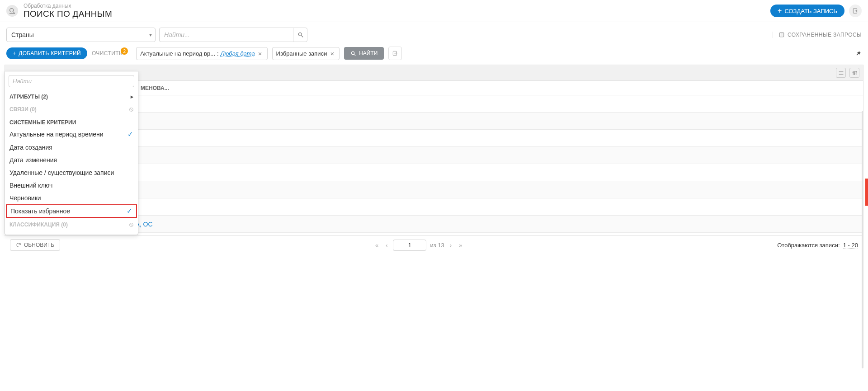  Describe the element at coordinates (81, 35) in the screenshot. I see `entity-select: ▾` at that location.